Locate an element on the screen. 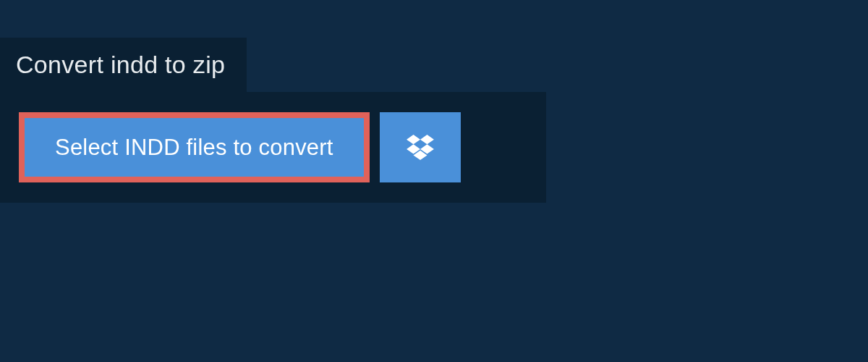  select-files-button: Select INDD files to convert is located at coordinates (194, 148).